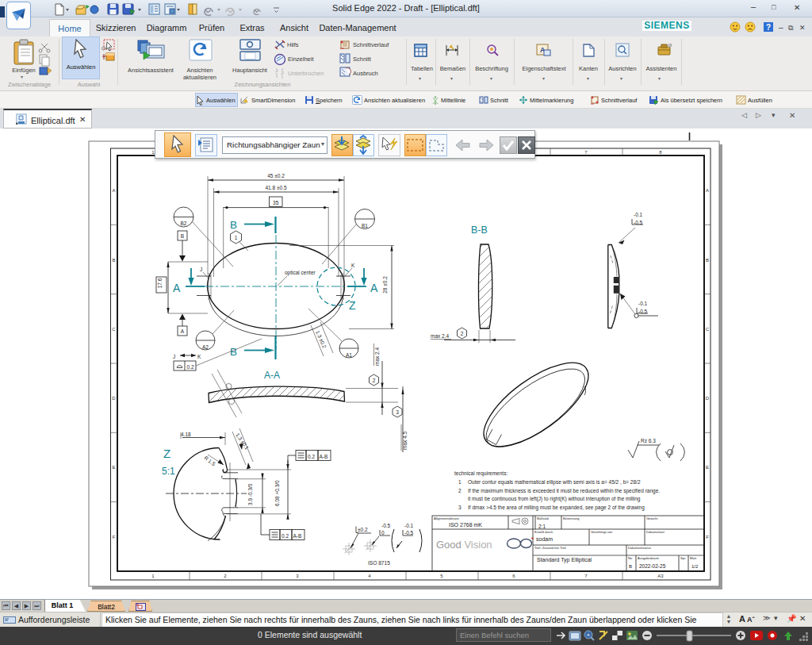  What do you see at coordinates (379, 563) in the screenshot?
I see `svg-text: ISO 8715` at bounding box center [379, 563].